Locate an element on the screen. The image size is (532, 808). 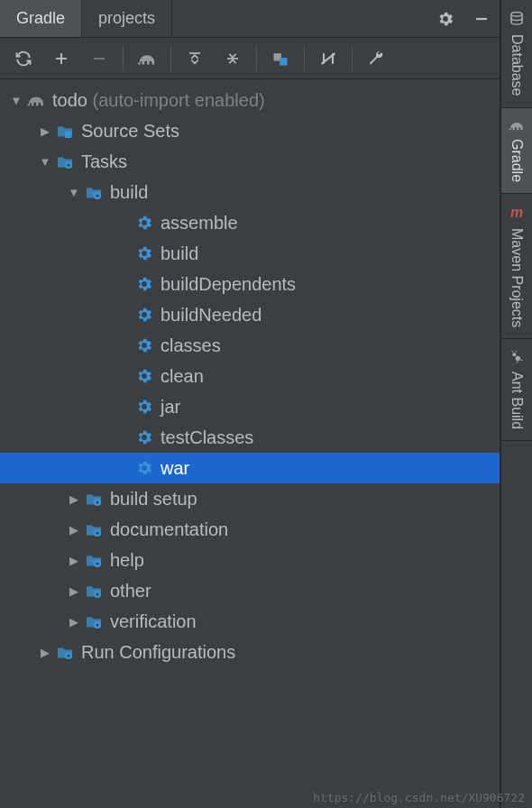
tree-node-label: documentation is located at coordinates (170, 530).